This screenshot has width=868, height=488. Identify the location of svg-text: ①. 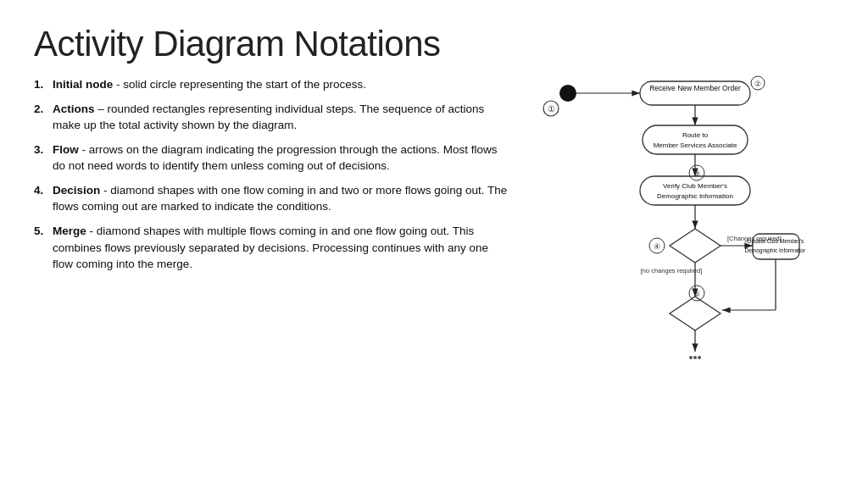
(551, 108).